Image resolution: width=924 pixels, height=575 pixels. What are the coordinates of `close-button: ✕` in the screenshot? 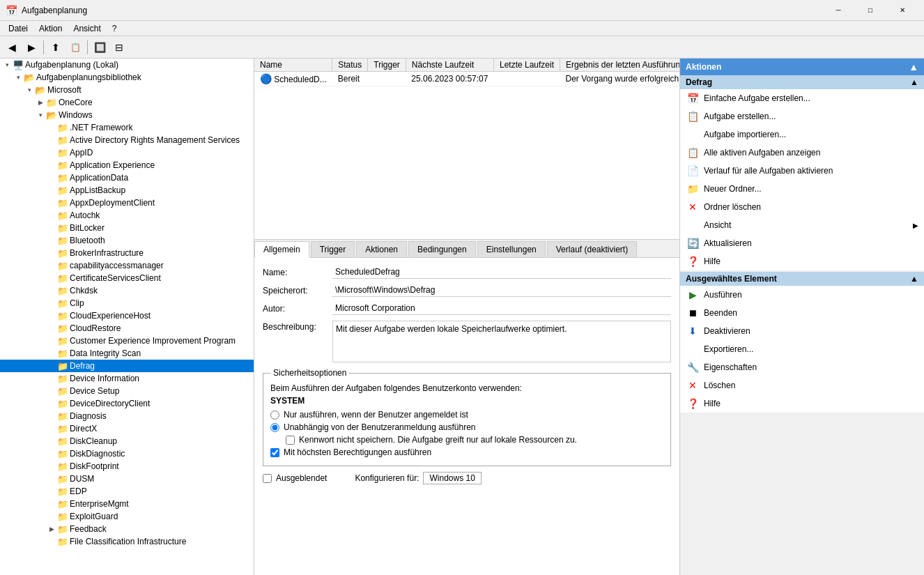 It's located at (902, 10).